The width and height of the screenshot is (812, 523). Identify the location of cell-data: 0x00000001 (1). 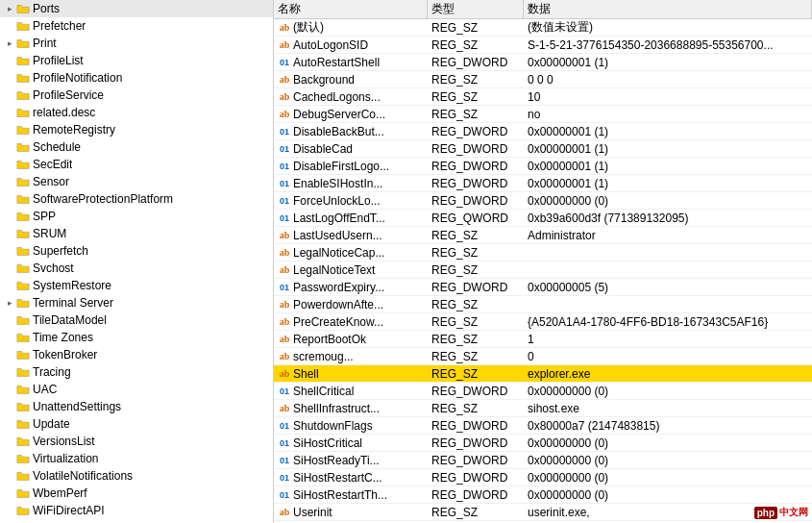
(668, 184).